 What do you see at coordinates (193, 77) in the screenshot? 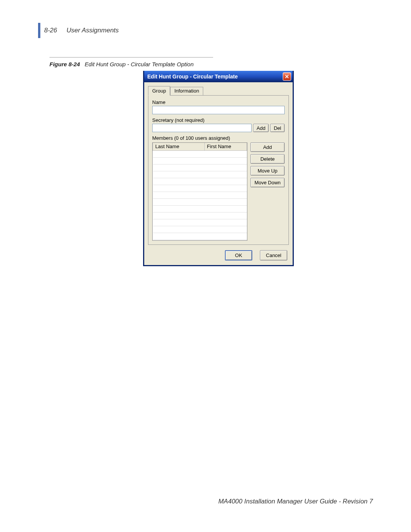
I see `dialog-title: Edit Hunt Group - Circular Template` at bounding box center [193, 77].